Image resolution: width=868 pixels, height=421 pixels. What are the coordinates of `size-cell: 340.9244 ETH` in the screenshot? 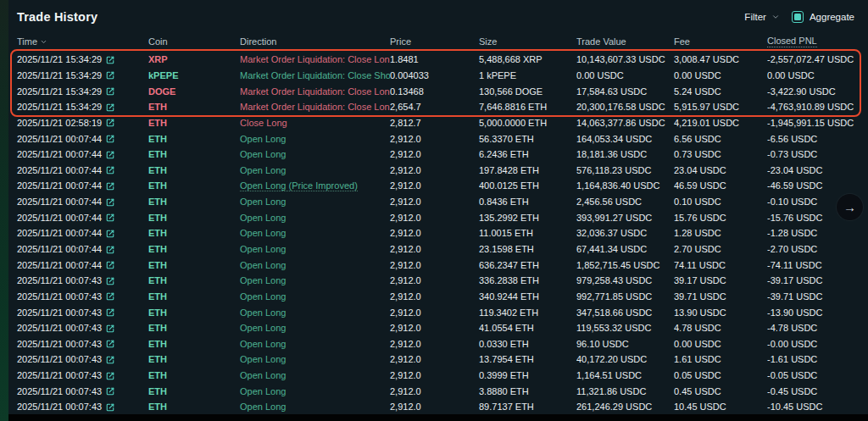 It's located at (527, 296).